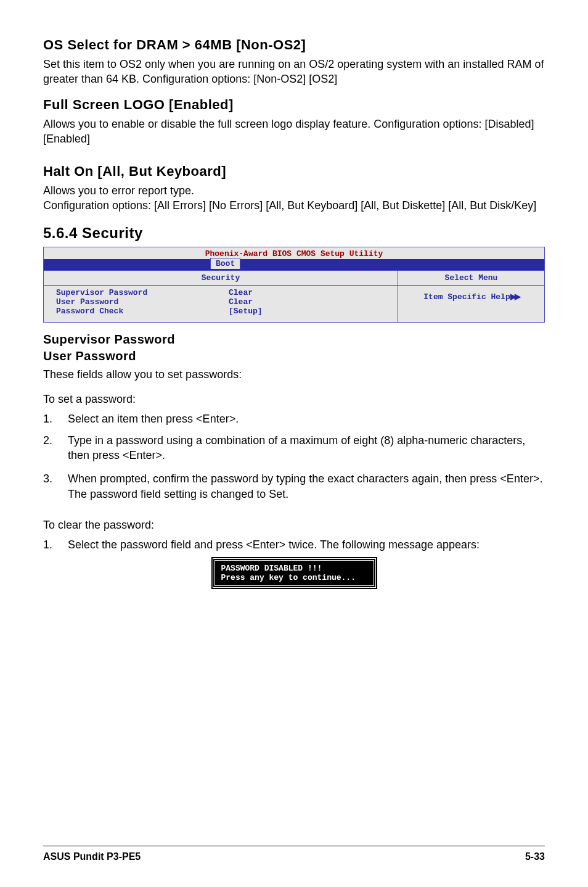 The height and width of the screenshot is (887, 588). Describe the element at coordinates (294, 233) in the screenshot. I see `heading-security: 5.6.4 Security` at that location.